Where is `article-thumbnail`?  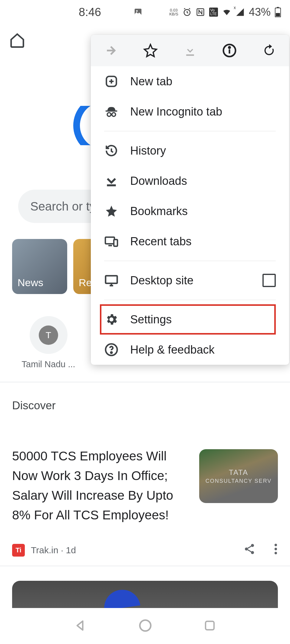 article-thumbnail is located at coordinates (145, 594).